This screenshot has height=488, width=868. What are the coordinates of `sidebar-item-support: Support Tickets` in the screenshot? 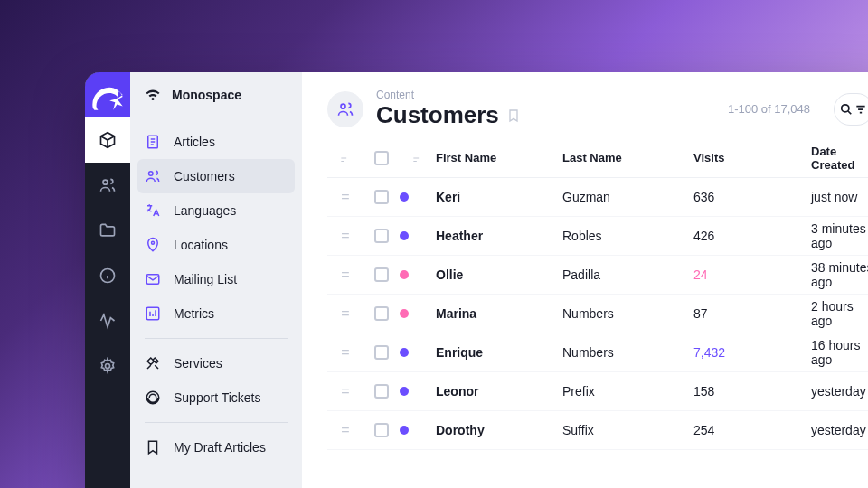 It's located at (216, 398).